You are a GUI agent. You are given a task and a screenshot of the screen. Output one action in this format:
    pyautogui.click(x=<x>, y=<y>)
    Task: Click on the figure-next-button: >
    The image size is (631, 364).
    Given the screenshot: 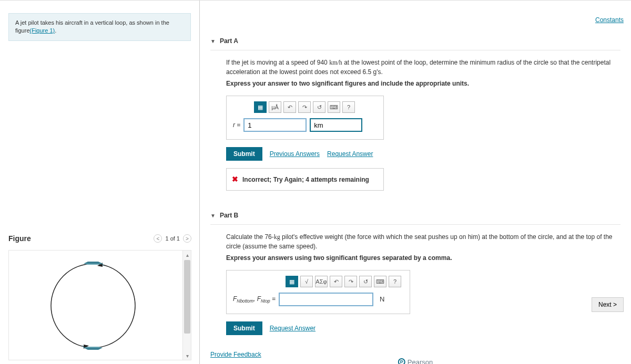 What is the action you would take?
    pyautogui.click(x=187, y=238)
    